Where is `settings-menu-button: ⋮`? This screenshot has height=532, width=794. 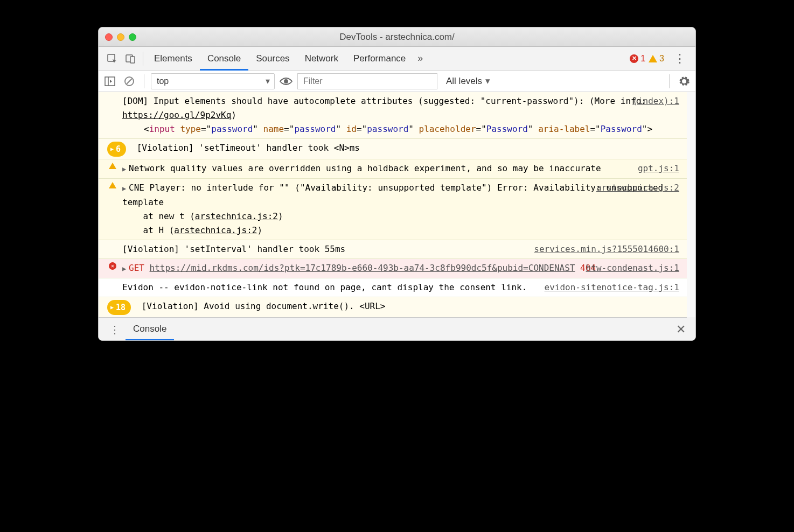
settings-menu-button: ⋮ is located at coordinates (680, 59).